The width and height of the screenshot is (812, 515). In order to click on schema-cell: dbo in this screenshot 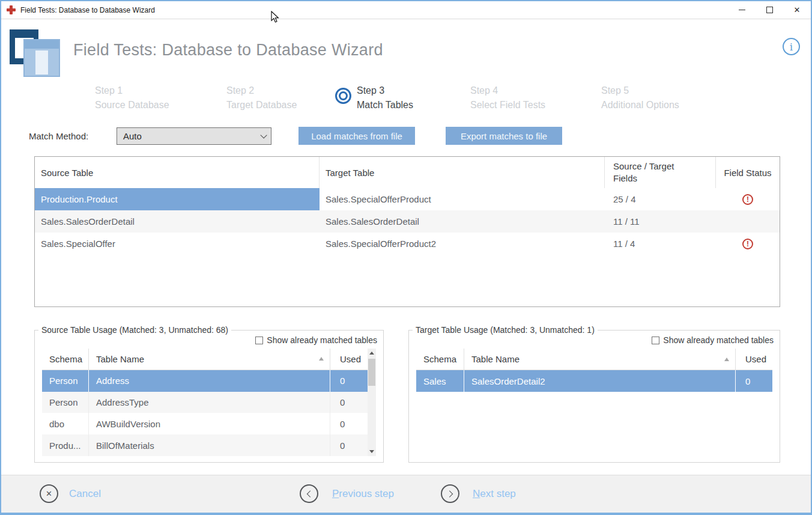, I will do `click(65, 424)`.